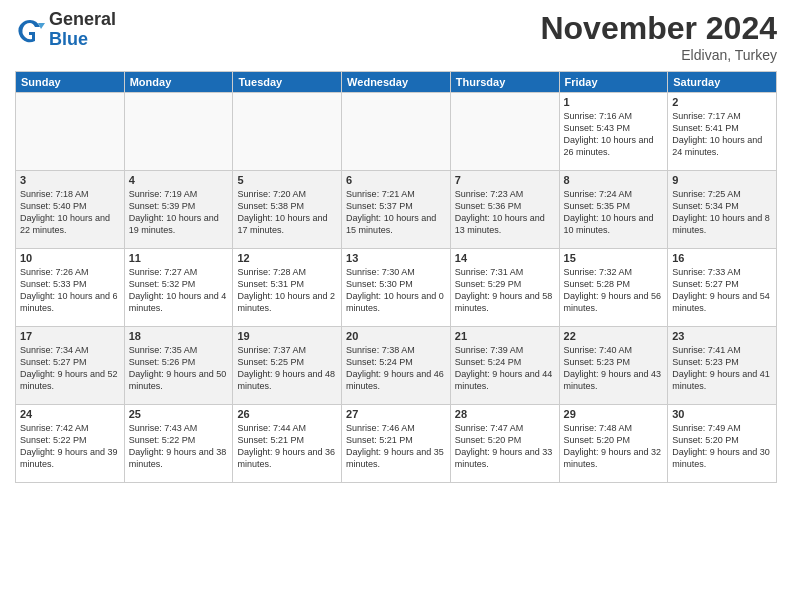 The height and width of the screenshot is (612, 792). I want to click on day-info: Sunrise: 7:39 AM Sunset: 5:24 PM Dayligh…, so click(505, 368).